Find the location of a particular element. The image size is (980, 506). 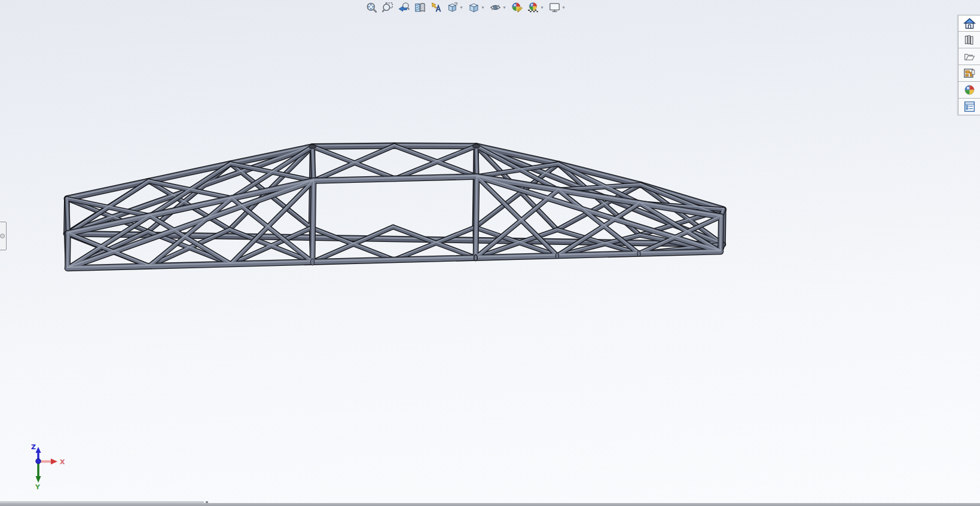

section-view-icon is located at coordinates (420, 7).